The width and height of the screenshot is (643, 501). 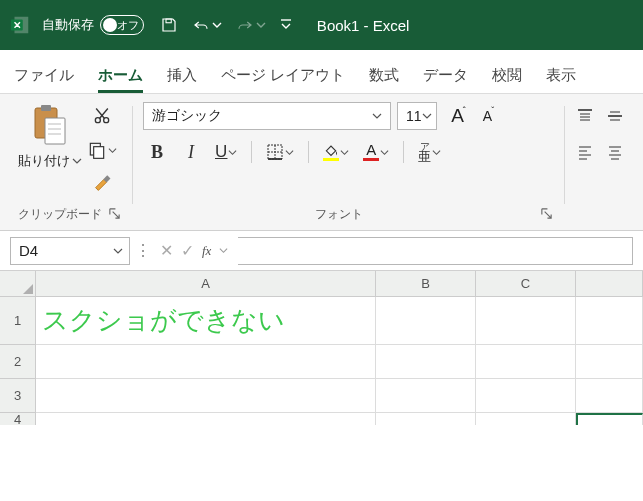 What do you see at coordinates (417, 116) in the screenshot?
I see `font-size-select: 11` at bounding box center [417, 116].